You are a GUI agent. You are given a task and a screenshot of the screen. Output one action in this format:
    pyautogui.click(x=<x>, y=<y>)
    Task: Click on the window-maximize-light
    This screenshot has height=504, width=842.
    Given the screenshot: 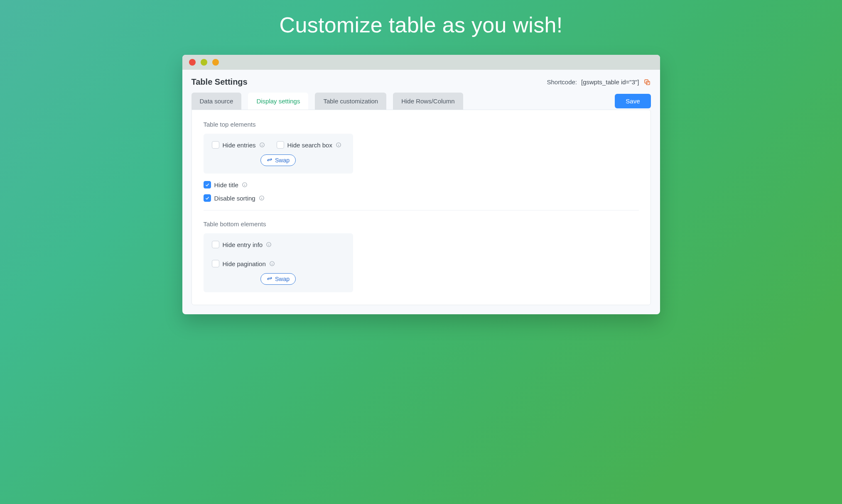 What is the action you would take?
    pyautogui.click(x=216, y=62)
    